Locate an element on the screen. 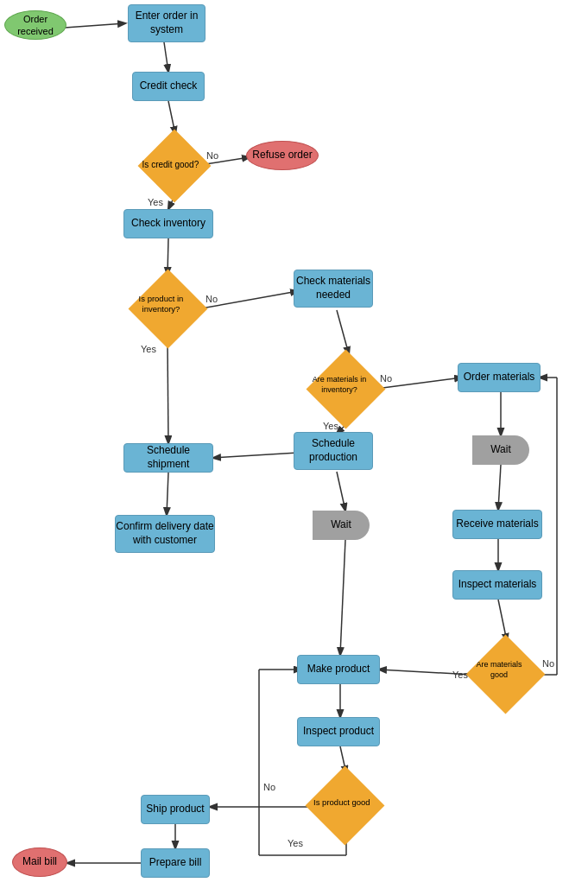 The image size is (588, 895). no-product-good-label: No is located at coordinates (269, 787).